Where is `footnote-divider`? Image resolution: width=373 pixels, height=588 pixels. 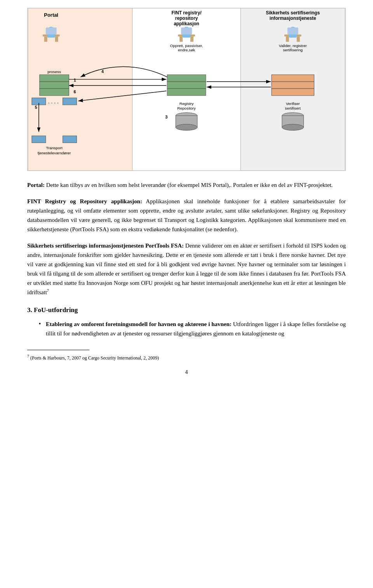 footnote-divider is located at coordinates (58, 350).